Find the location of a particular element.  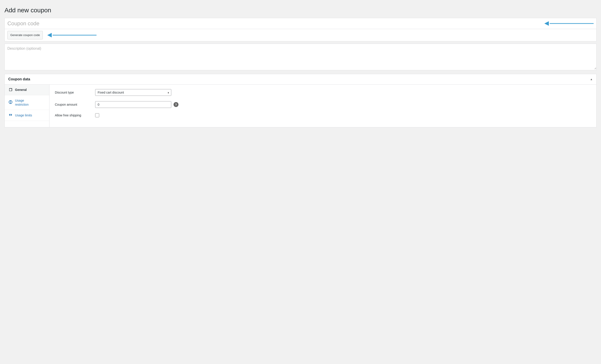

sidebar-item-usage-limits-label: Usage limits is located at coordinates (23, 115).